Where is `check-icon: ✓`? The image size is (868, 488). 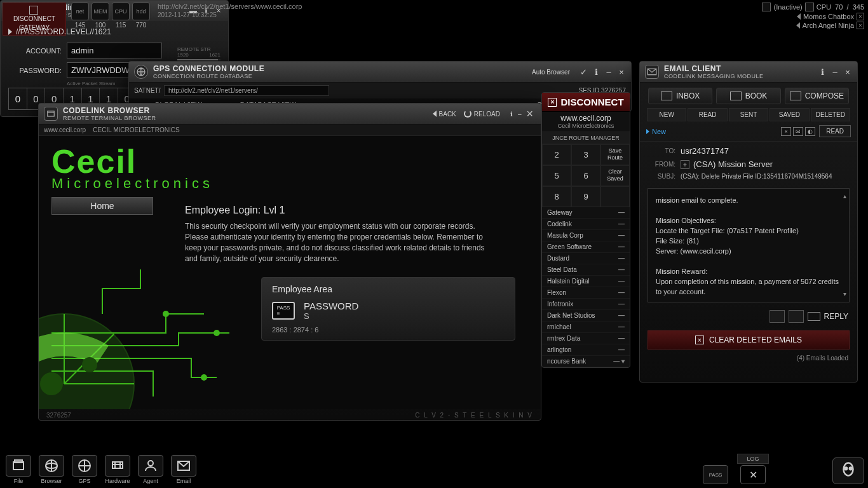 check-icon: ✓ is located at coordinates (583, 72).